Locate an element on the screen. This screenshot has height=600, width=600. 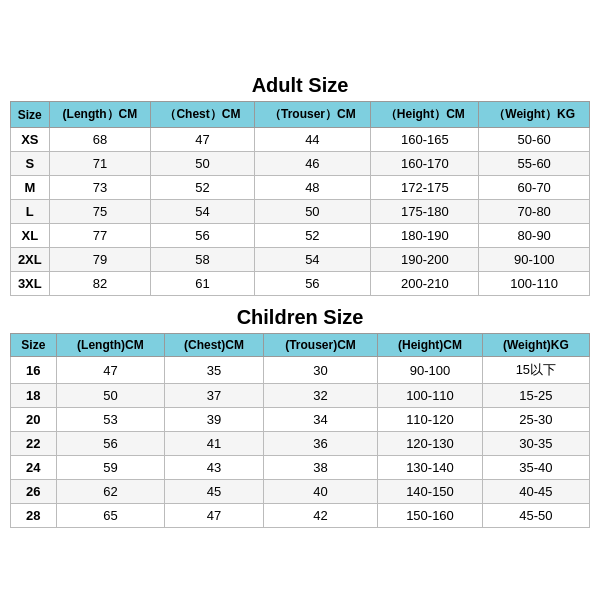
table-cell: 60-70 is located at coordinates (534, 188).